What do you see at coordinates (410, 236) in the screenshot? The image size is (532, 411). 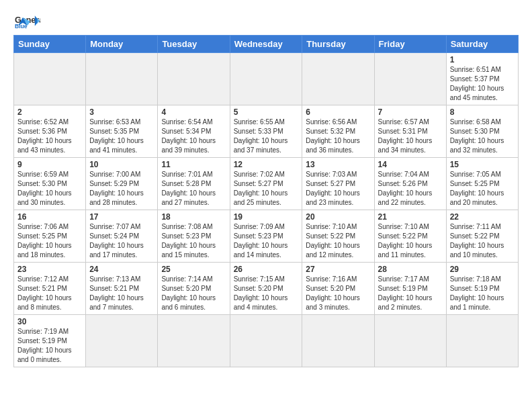 I see `calendar-day: 21Sunrise: 7:10 AM Sunset: 5:22 PM Dayli…` at bounding box center [410, 236].